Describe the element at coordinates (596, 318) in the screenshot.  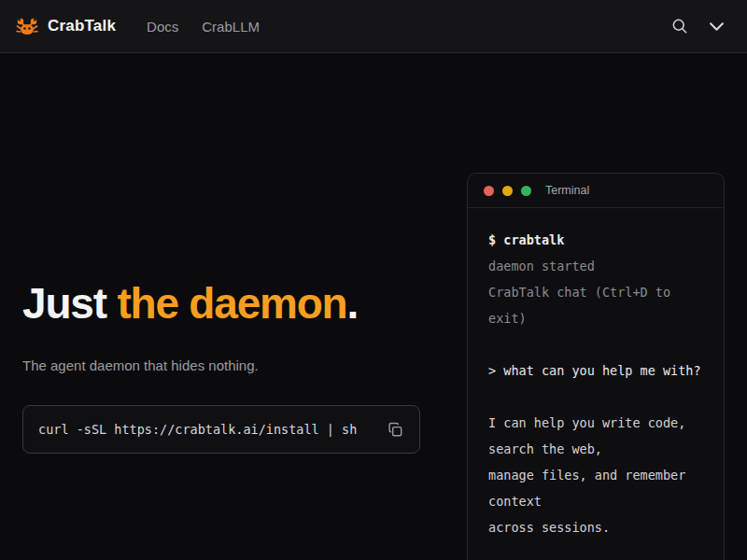
I see `terminal-line: exit)` at that location.